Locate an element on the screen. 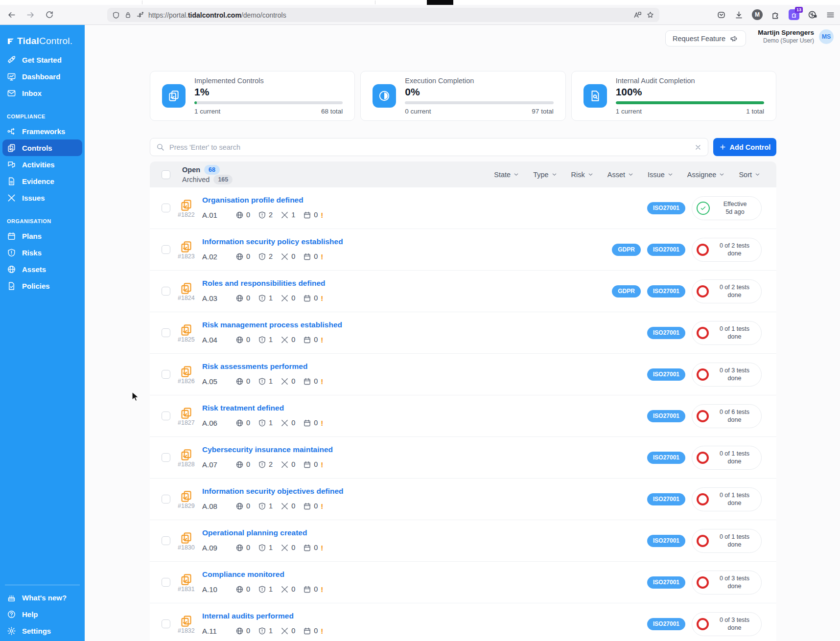 The height and width of the screenshot is (641, 840). filter-risk: Risk is located at coordinates (583, 175).